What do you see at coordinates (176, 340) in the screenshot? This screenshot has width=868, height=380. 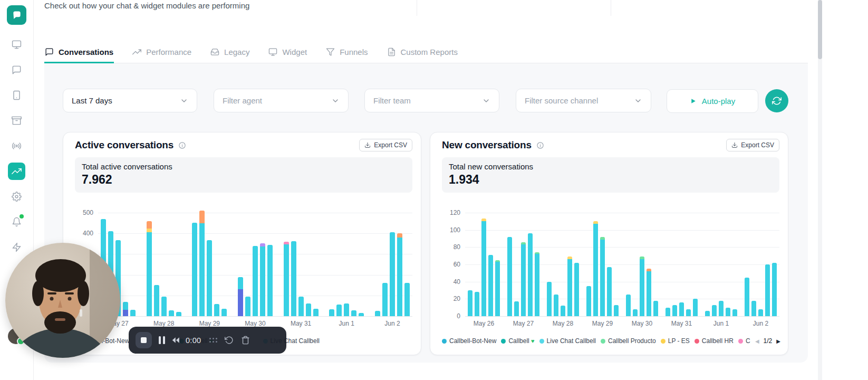 I see `rewind-button` at bounding box center [176, 340].